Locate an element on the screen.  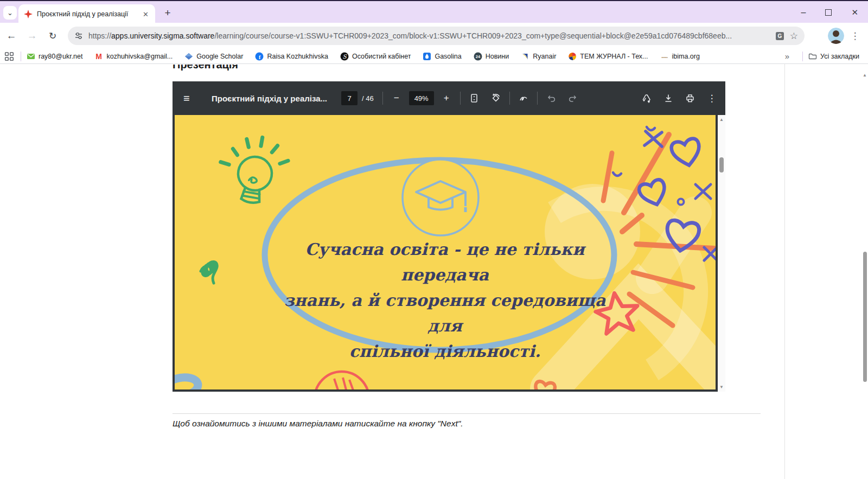
translate-icon: G is located at coordinates (780, 36).